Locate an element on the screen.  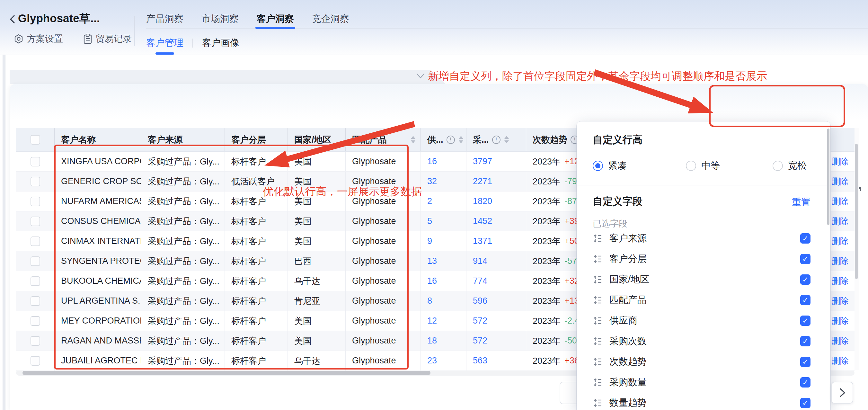
radio-loose: 宽松 is located at coordinates (790, 166).